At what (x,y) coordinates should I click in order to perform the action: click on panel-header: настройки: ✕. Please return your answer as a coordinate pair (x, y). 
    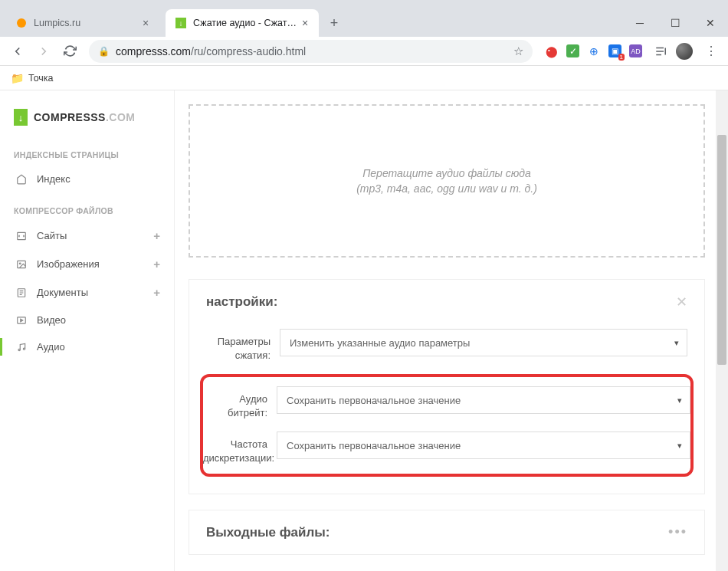
    Looking at the image, I should click on (447, 302).